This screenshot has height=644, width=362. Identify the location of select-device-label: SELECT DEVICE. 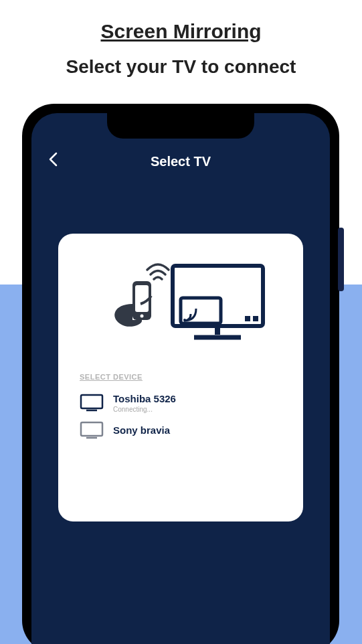
(183, 377).